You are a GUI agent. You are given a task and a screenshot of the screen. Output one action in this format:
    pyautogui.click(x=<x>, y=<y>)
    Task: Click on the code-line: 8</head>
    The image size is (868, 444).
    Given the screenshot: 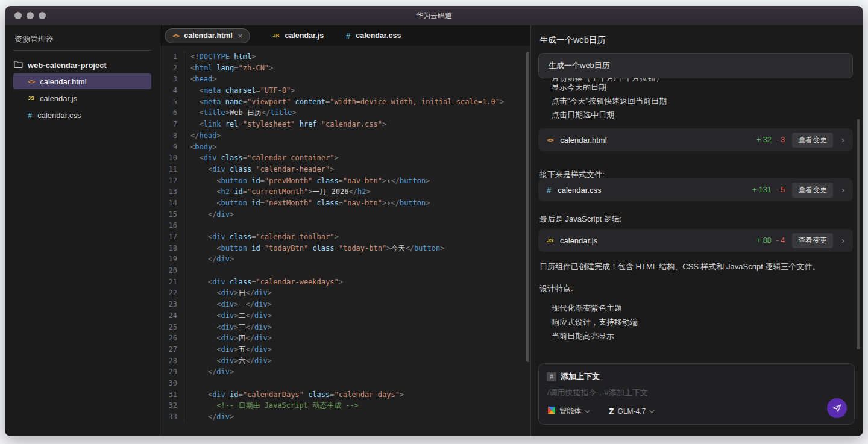 What is the action you would take?
    pyautogui.click(x=345, y=136)
    